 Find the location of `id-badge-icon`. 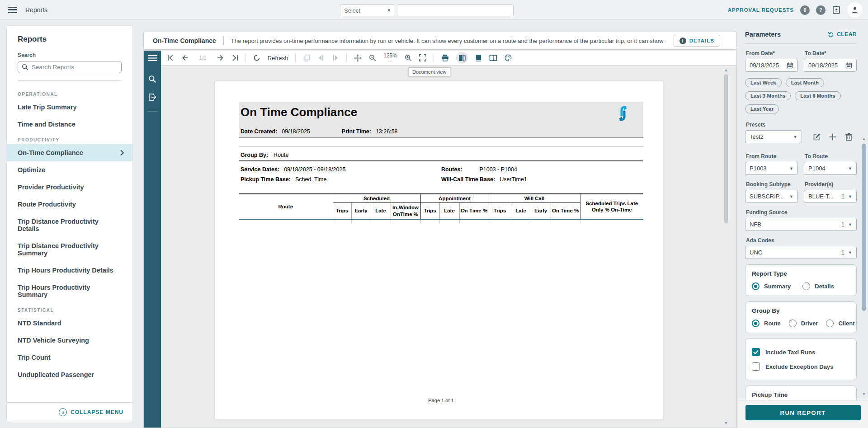

id-badge-icon is located at coordinates (836, 10).